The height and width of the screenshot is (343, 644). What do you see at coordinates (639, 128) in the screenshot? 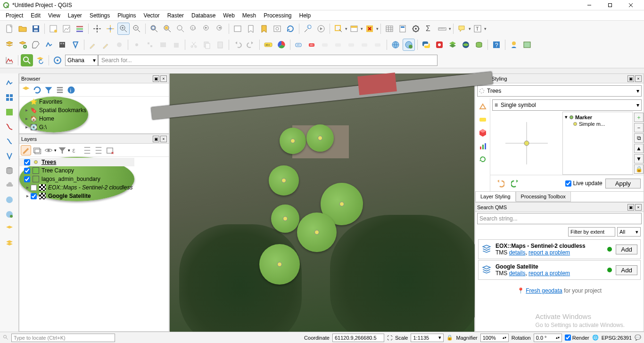
I see `remove-symbol-layer-button: －` at bounding box center [639, 128].